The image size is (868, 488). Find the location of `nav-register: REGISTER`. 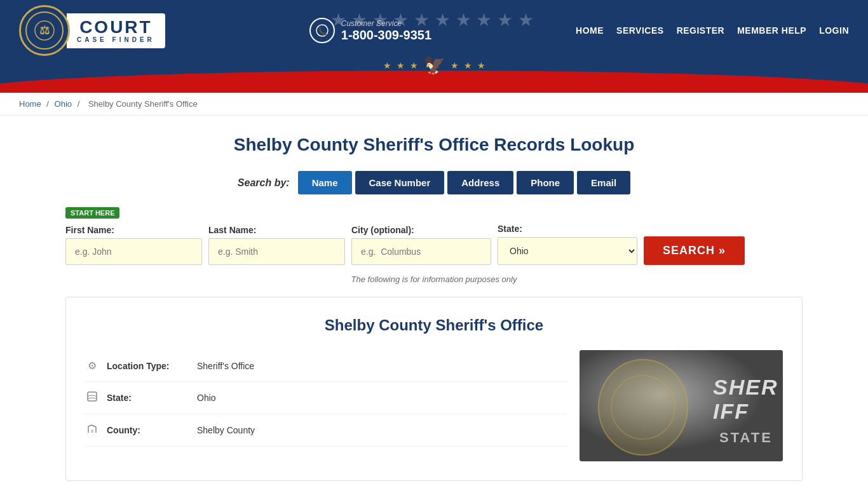

nav-register: REGISTER is located at coordinates (701, 30).